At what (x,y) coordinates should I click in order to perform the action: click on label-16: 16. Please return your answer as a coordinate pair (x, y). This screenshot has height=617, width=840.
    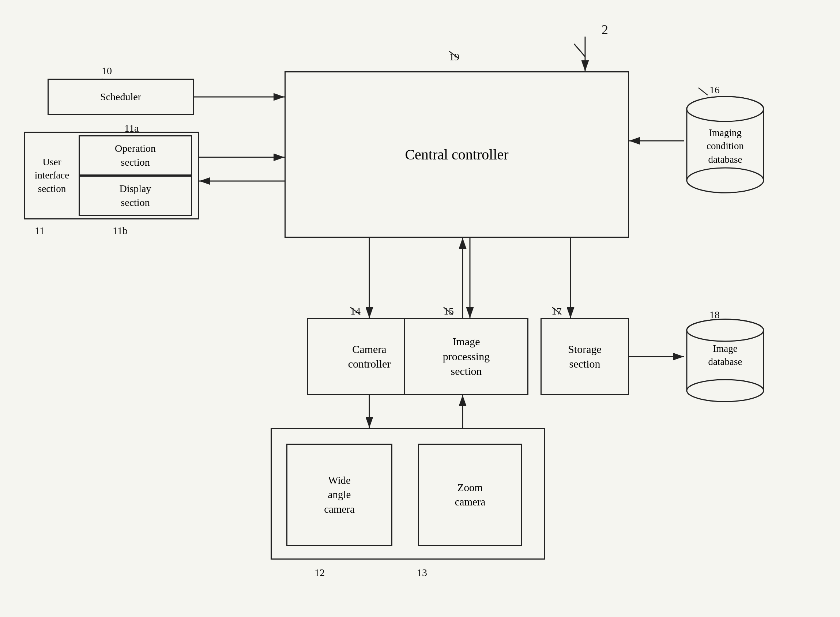
    Looking at the image, I should click on (715, 90).